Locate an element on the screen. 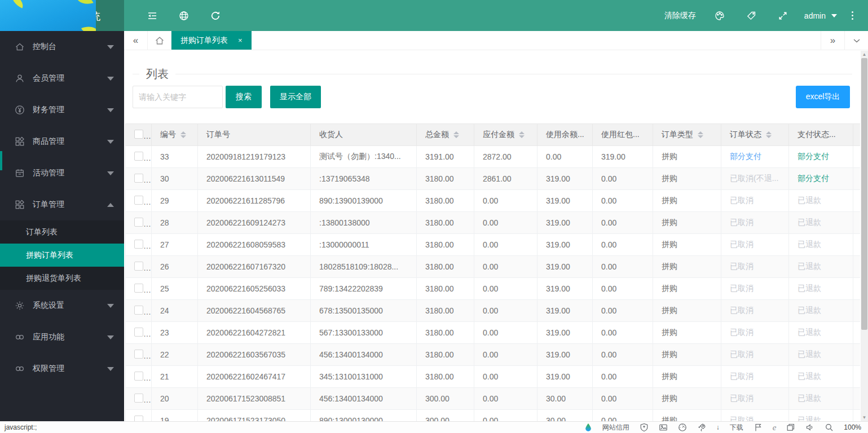 The width and height of the screenshot is (868, 433). sidebar-subitem-拼购订单列表: 拼购订单列表 is located at coordinates (62, 255).